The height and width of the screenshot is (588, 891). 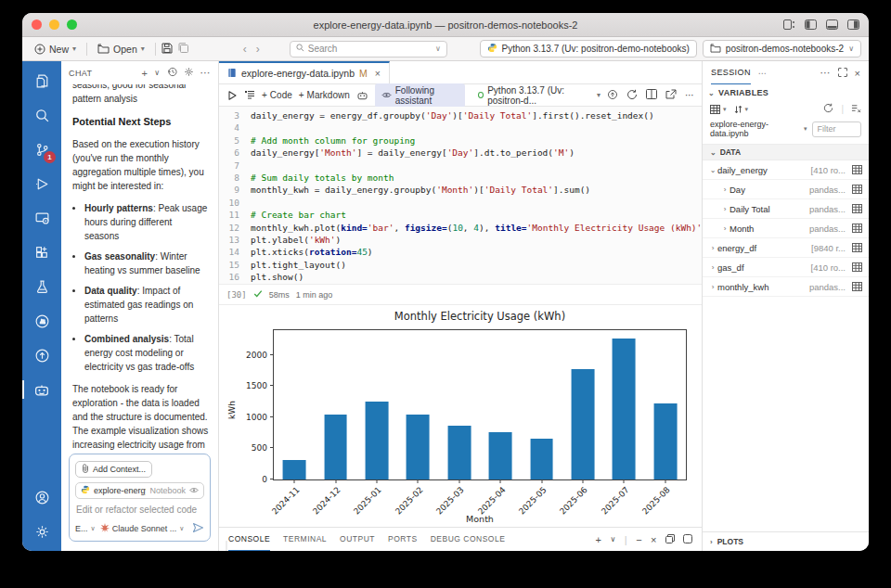 I want to click on variable-row: ›gas_df[410 ro..., so click(x=785, y=267).